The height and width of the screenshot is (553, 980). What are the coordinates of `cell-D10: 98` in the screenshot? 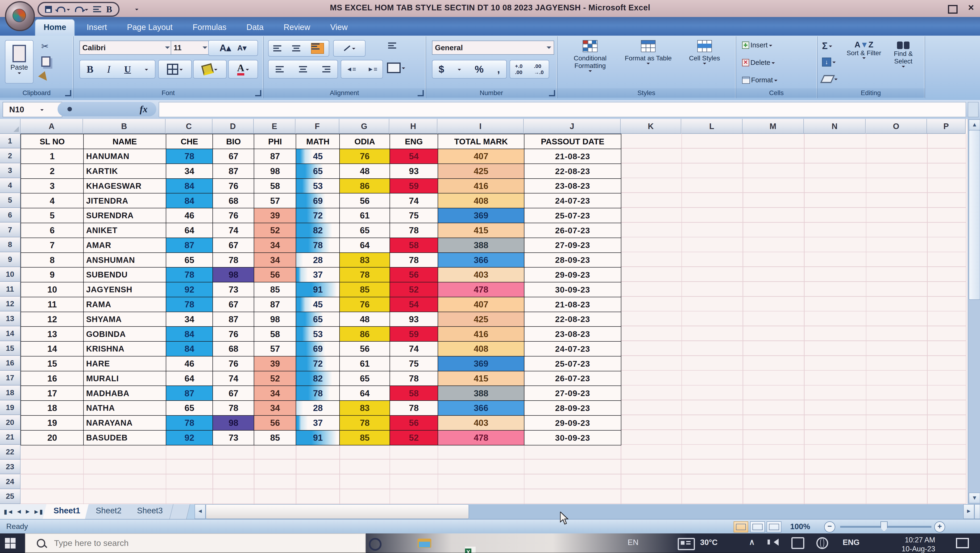 It's located at (234, 275).